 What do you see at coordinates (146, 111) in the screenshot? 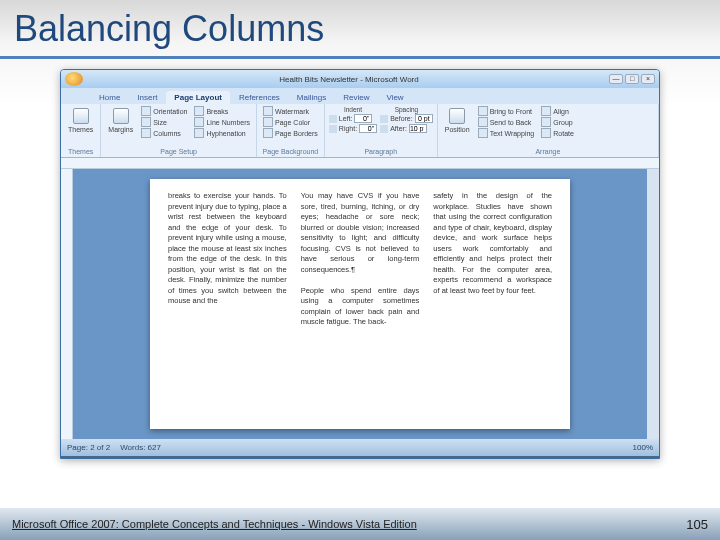
I see `orientation-icon` at bounding box center [146, 111].